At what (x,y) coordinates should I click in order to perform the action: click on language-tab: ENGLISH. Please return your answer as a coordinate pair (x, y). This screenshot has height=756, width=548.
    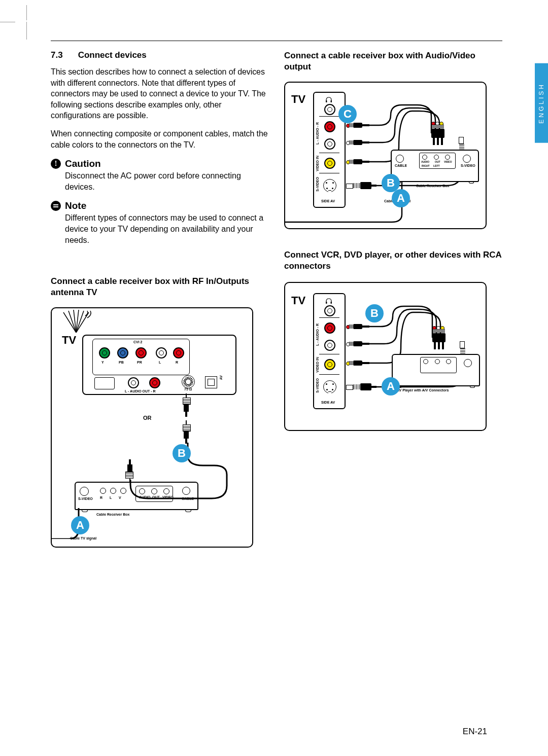
    Looking at the image, I should click on (541, 103).